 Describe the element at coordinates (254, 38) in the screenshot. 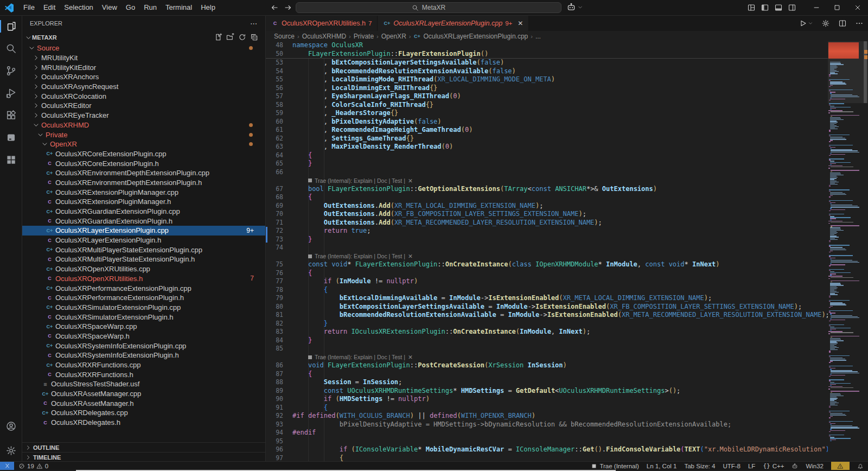

I see `collapse-all-button` at that location.